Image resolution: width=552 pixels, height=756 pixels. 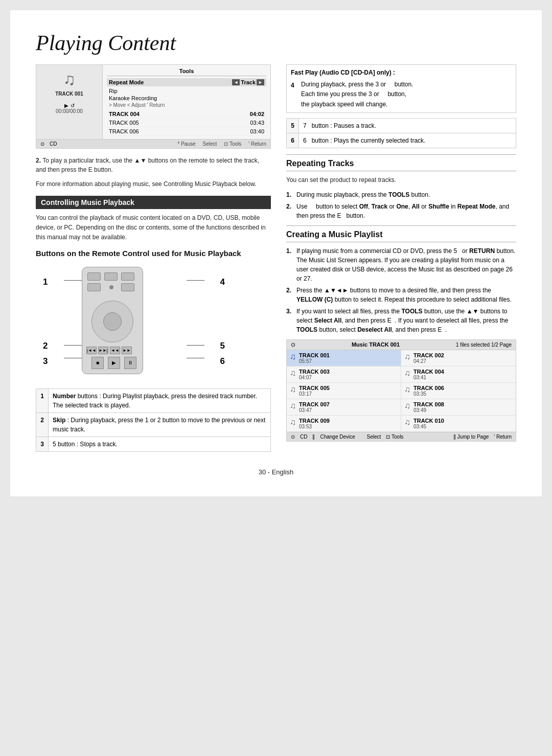 What do you see at coordinates (408, 126) in the screenshot?
I see `desc-text-5: 7 button : Pauses a track.` at bounding box center [408, 126].